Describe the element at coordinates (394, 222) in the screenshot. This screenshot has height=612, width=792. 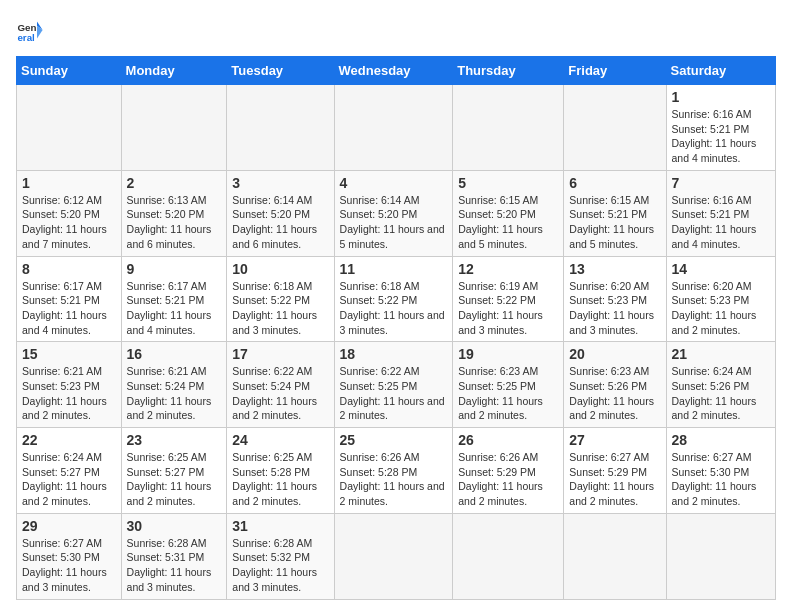
I see `day-info: Sunrise: 6:14 AM Sunset: 5:20 PM Dayligh…` at that location.